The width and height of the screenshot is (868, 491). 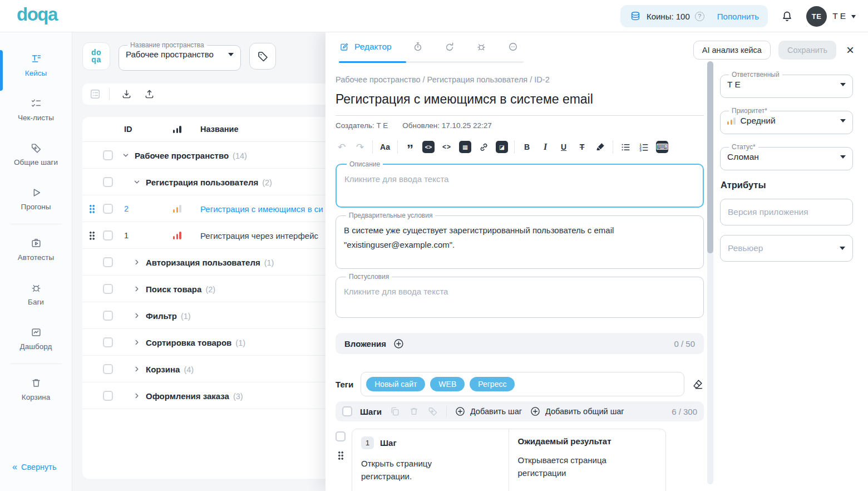 I want to click on import-icon, so click(x=127, y=95).